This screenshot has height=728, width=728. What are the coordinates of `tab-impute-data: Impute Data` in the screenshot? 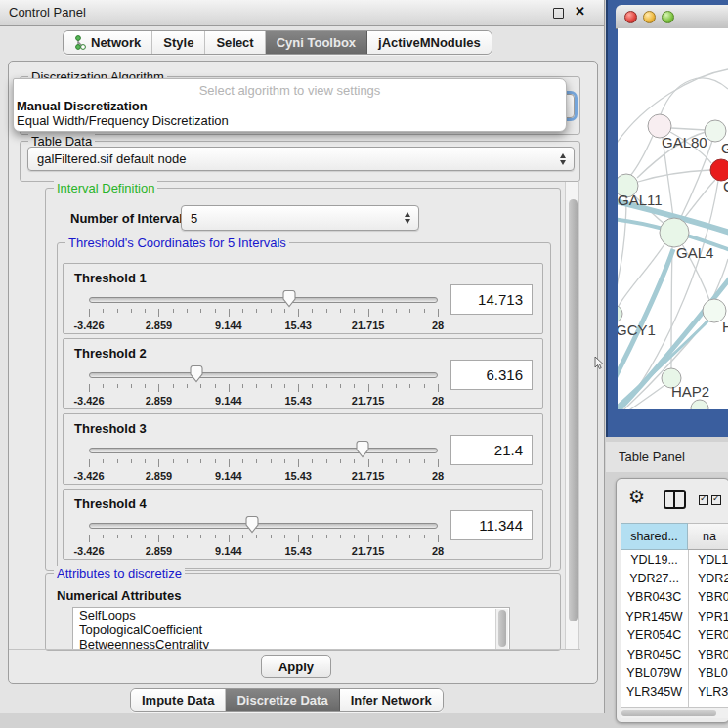 It's located at (178, 700).